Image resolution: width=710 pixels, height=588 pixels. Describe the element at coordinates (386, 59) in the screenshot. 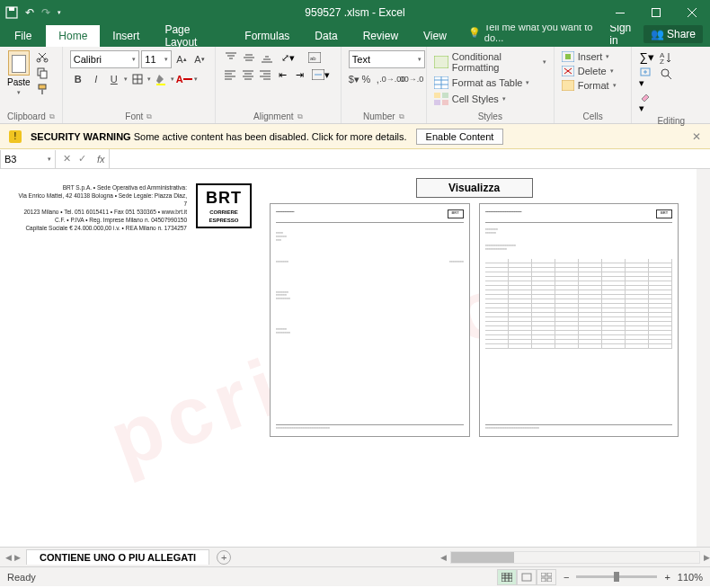

I see `number-format-select: Text▾` at that location.